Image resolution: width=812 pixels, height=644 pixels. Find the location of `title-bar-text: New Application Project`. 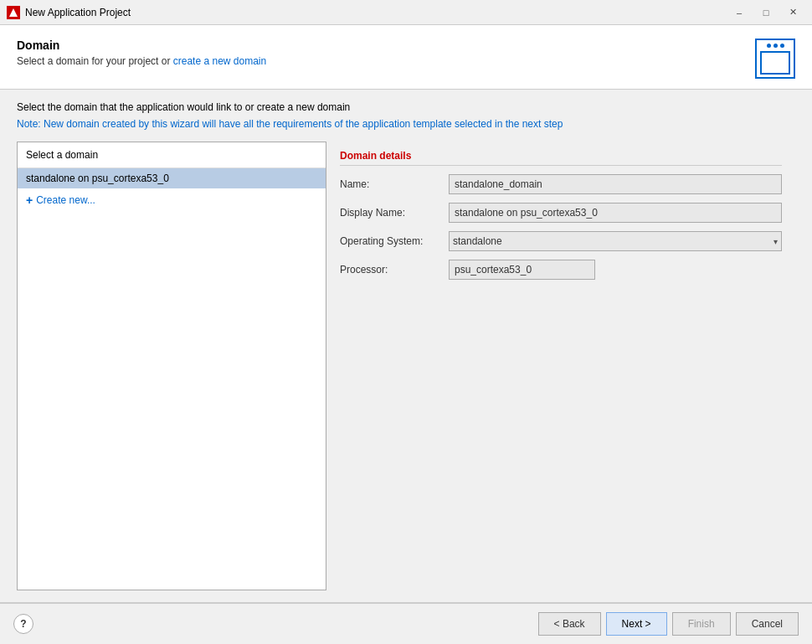

title-bar-text: New Application Project is located at coordinates (376, 13).